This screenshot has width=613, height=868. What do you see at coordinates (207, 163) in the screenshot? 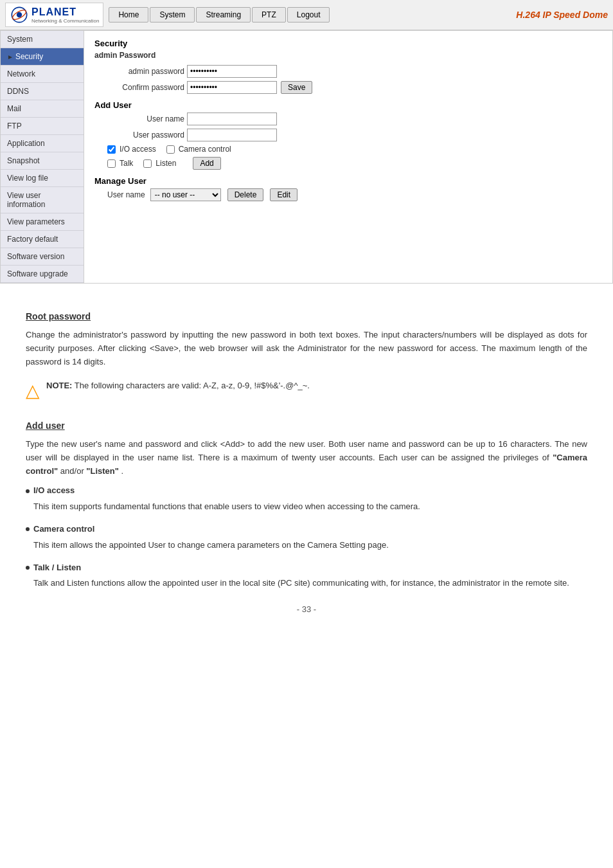
I see `add-user-button: Add` at bounding box center [207, 163].